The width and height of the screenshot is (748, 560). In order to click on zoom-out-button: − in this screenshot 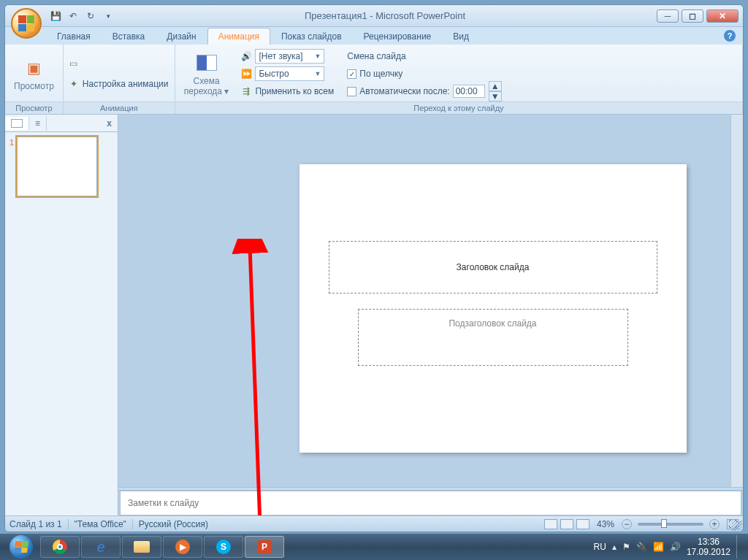, I will do `click(627, 524)`.